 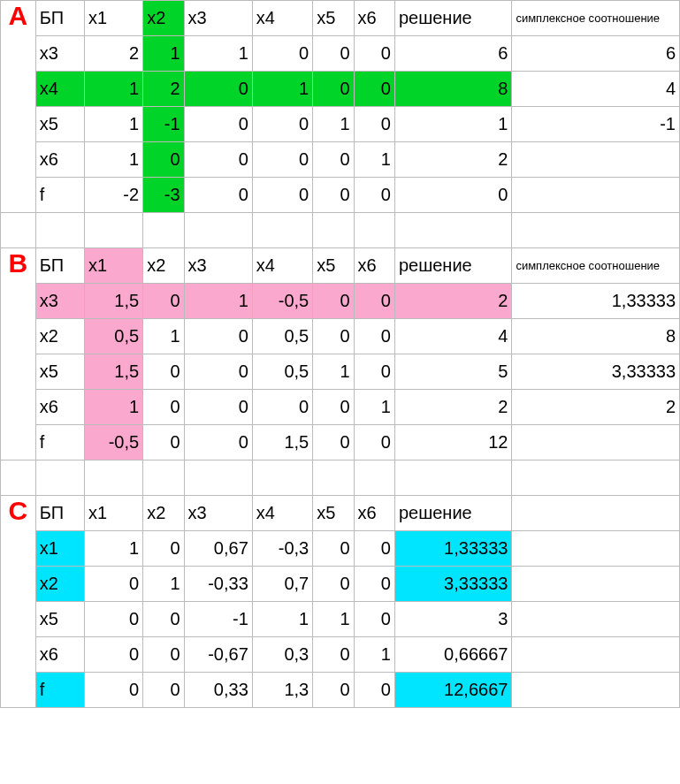 I want to click on cell-bp: x1, so click(x=60, y=549).